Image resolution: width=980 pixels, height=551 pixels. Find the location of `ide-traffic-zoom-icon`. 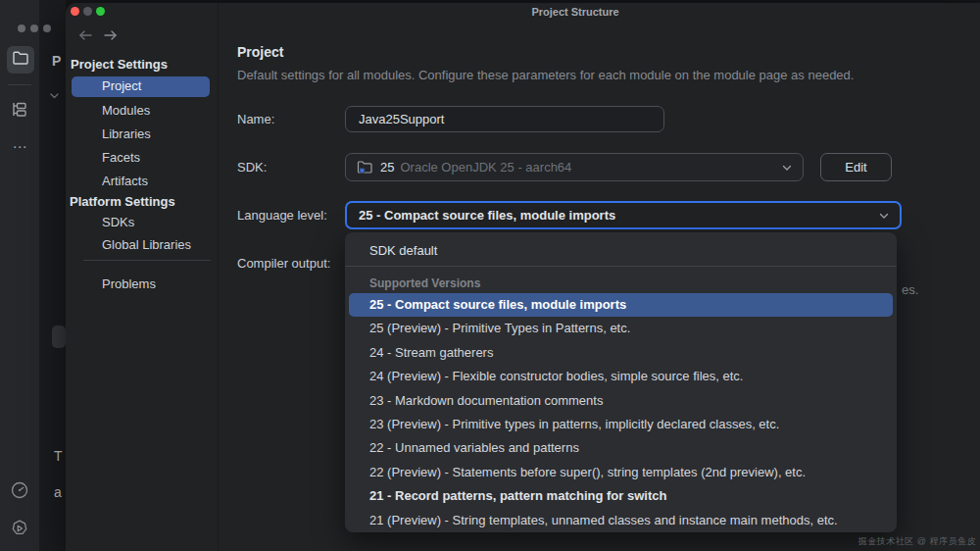

ide-traffic-zoom-icon is located at coordinates (47, 28).